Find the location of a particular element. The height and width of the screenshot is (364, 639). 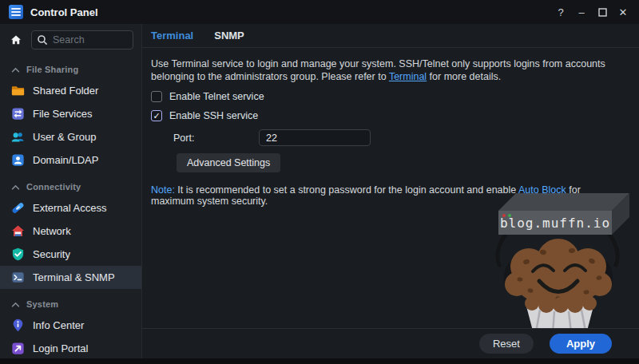

sidebar-item-network: Network is located at coordinates (70, 231).